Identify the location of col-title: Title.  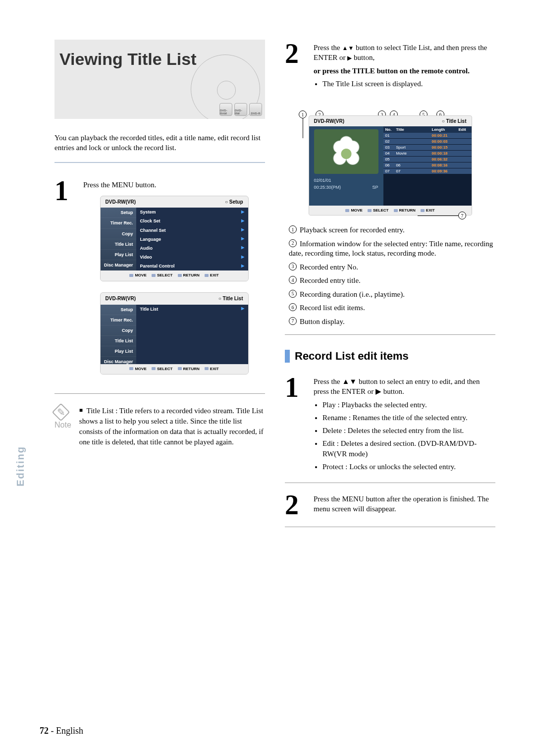
(414, 130).